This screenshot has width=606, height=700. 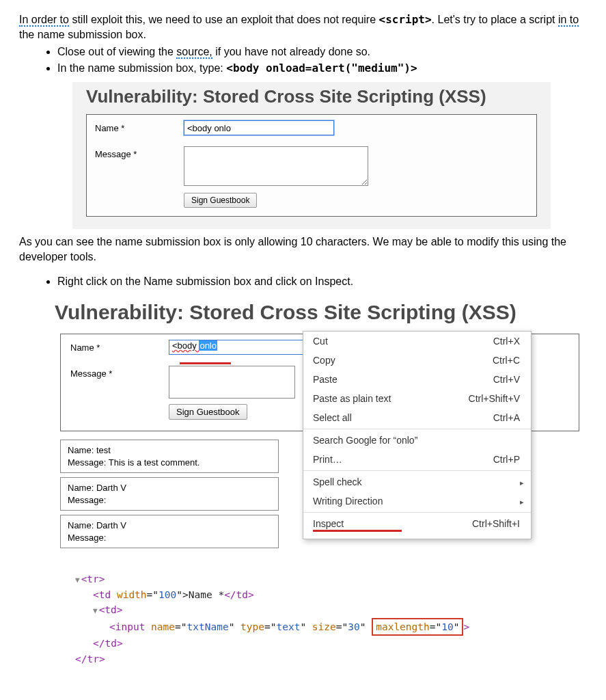 I want to click on guestbook-entry: Name: test Message: This is a test comme…, so click(x=169, y=457).